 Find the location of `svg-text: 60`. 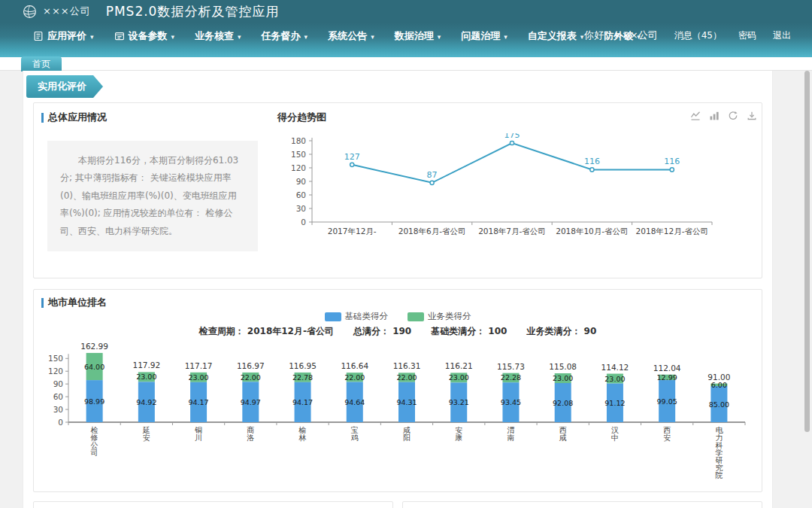

svg-text: 60 is located at coordinates (59, 397).